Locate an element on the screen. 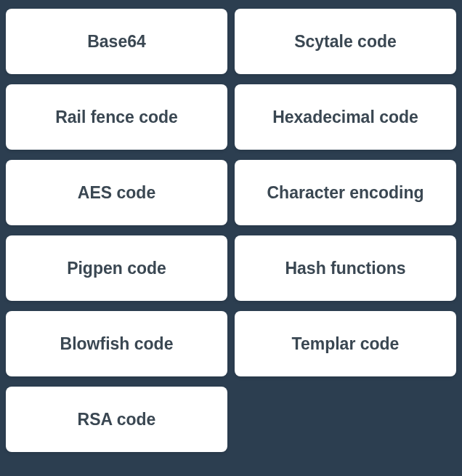  card-pigpen: Pigpen code is located at coordinates (116, 268).